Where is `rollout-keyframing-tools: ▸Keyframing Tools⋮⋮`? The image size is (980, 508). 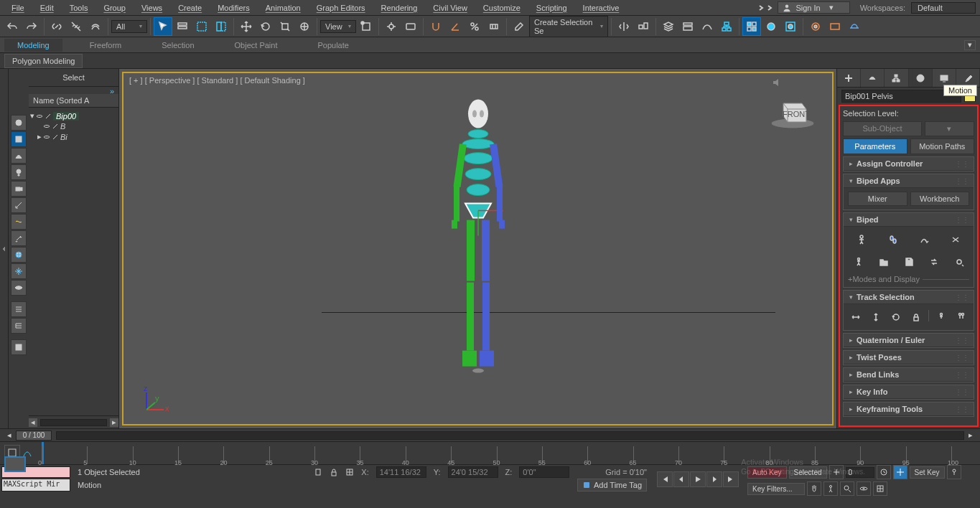 rollout-keyframing-tools: ▸Keyframing Tools⋮⋮ is located at coordinates (909, 409).